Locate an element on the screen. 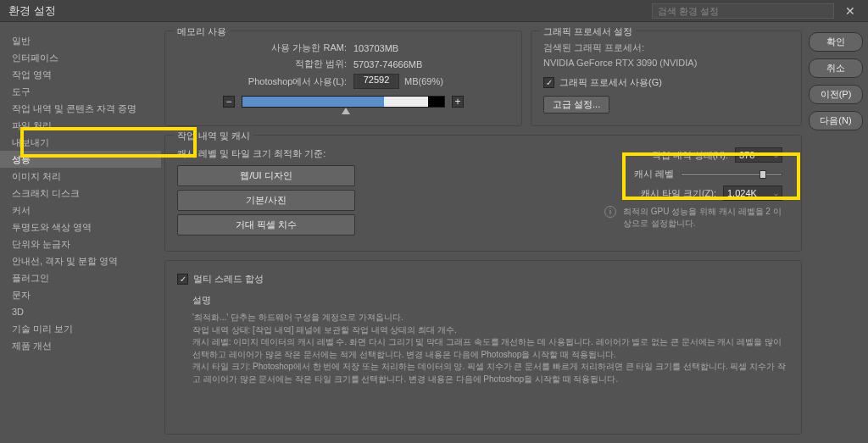  sidebar-item-12: 단위와 눈금자 is located at coordinates (81, 244).